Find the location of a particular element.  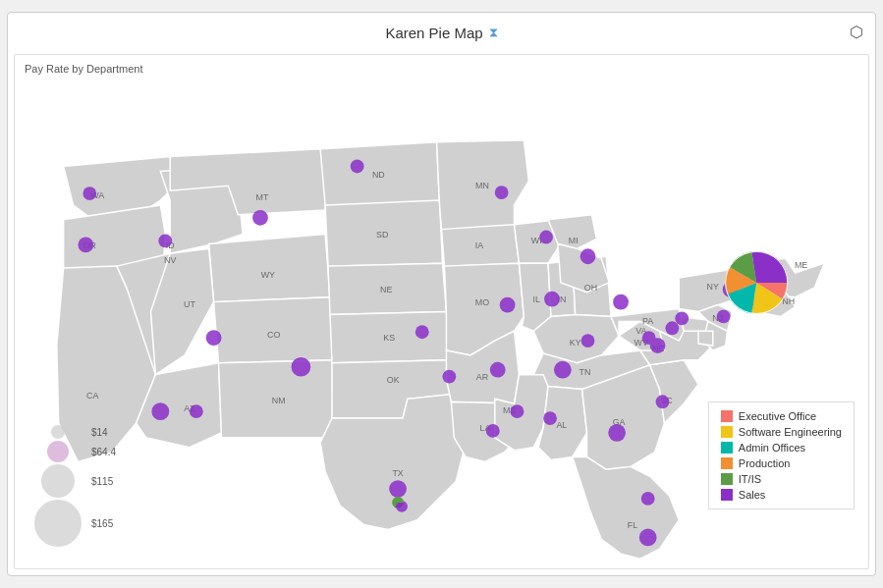

size-legend-item-2: $64.4 is located at coordinates (73, 452).